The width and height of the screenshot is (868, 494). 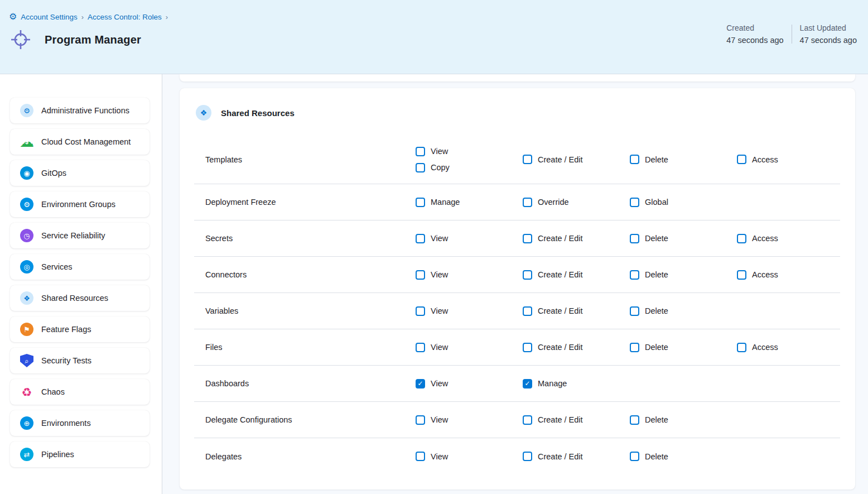 What do you see at coordinates (742, 239) in the screenshot?
I see `checkbox-secrets-access` at bounding box center [742, 239].